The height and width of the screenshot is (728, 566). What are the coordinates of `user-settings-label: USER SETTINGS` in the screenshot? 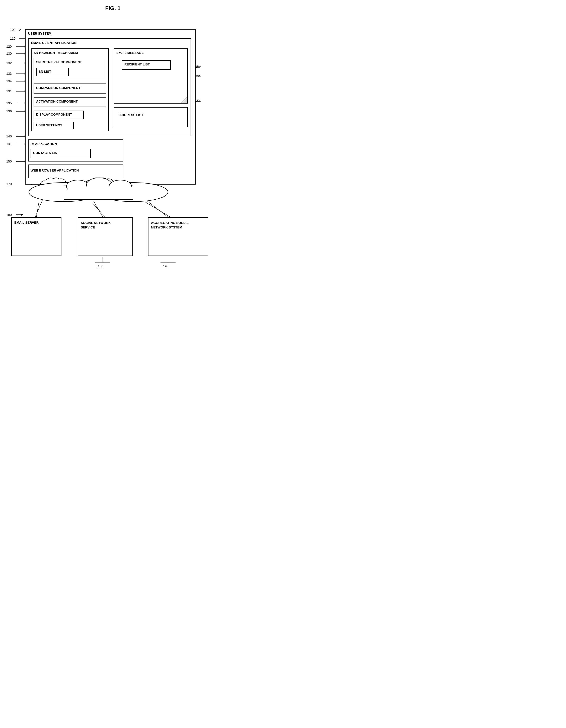 It's located at (49, 125).